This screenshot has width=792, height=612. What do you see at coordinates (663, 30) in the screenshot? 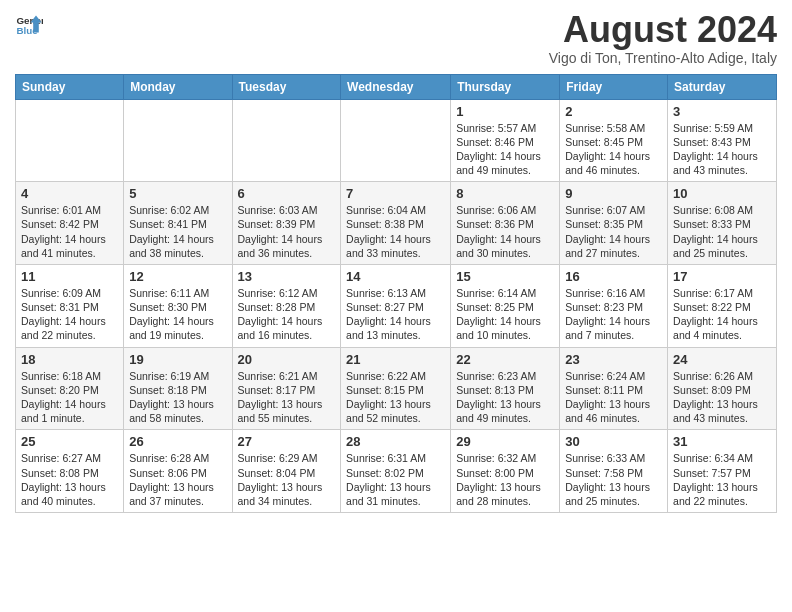
I see `month-year-title: August 2024` at bounding box center [663, 30].